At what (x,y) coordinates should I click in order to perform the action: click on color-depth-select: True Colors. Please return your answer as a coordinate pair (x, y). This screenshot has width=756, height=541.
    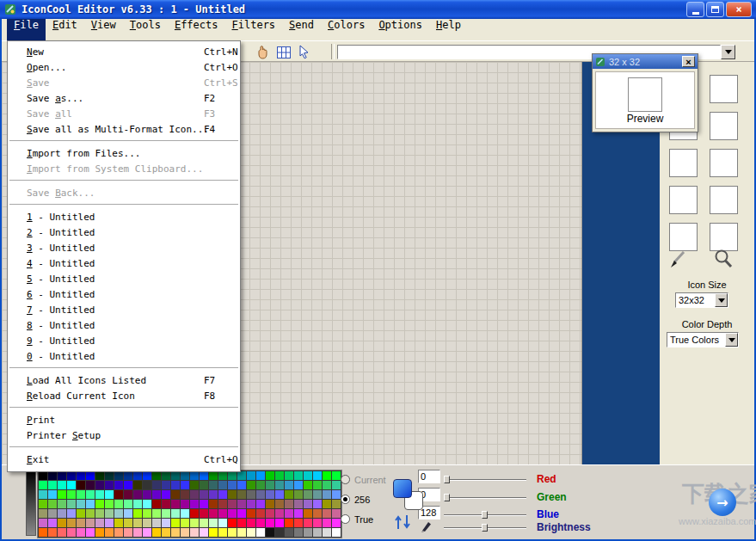
    Looking at the image, I should click on (703, 340).